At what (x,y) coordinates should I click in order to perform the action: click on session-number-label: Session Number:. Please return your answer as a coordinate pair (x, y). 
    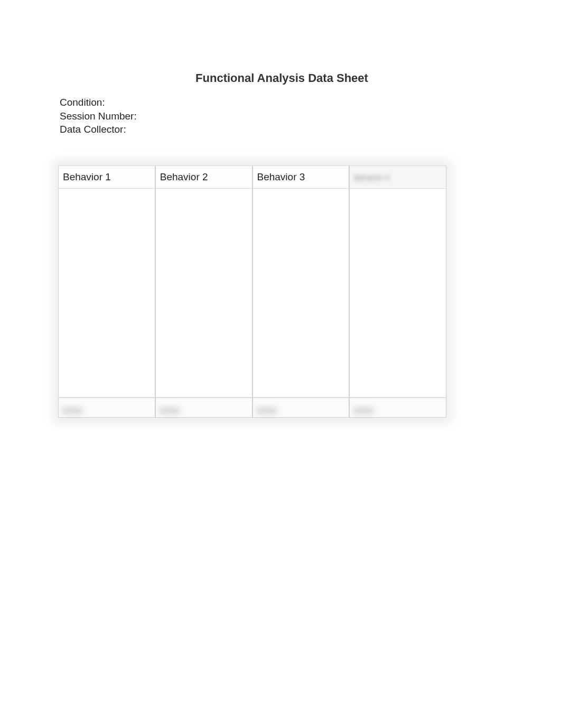
    Looking at the image, I should click on (282, 116).